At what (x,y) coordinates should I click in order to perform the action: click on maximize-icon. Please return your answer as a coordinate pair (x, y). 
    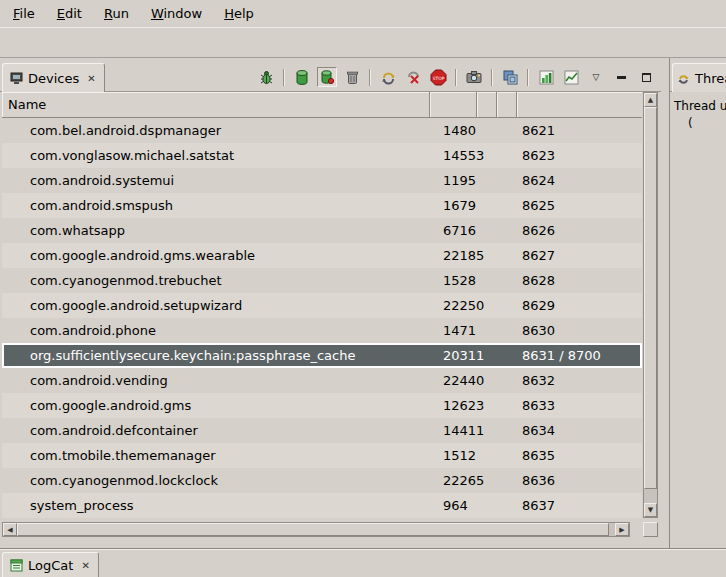
    Looking at the image, I should click on (646, 78).